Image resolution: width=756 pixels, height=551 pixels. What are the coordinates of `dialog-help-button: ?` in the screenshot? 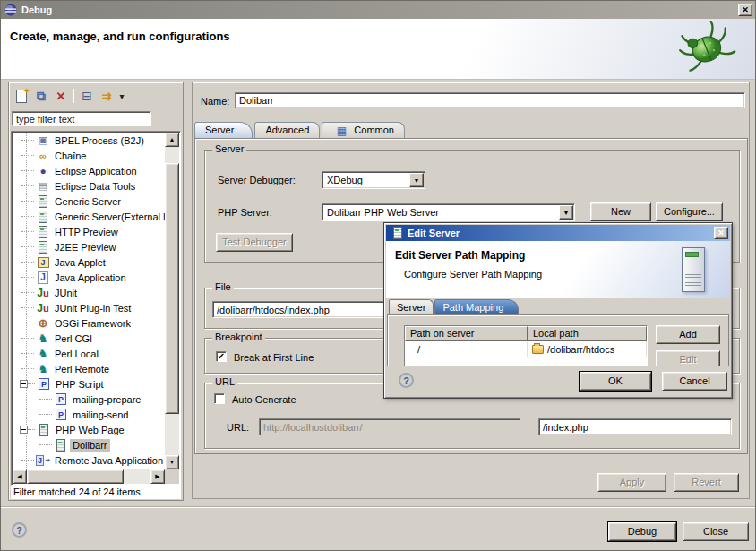 It's located at (407, 380).